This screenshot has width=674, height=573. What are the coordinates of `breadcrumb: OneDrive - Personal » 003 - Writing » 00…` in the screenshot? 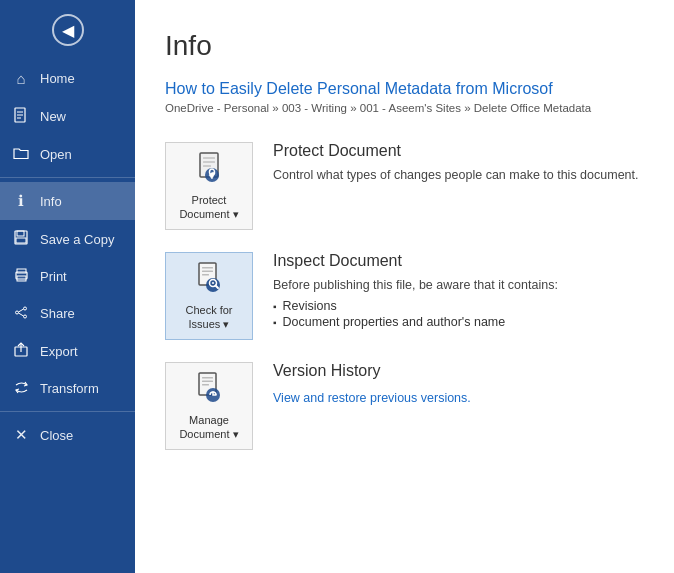 It's located at (404, 108).